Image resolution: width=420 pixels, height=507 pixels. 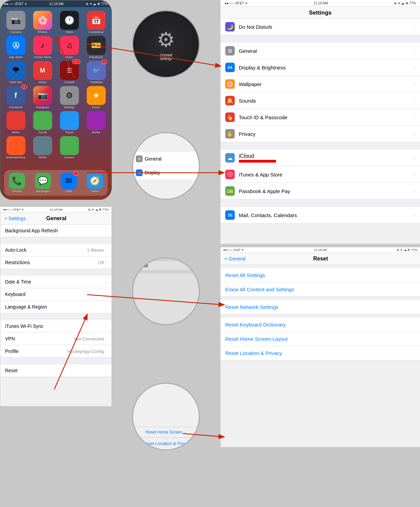 What do you see at coordinates (320, 353) in the screenshot?
I see `reset-location-privacy: Reset Location & Privacy` at bounding box center [320, 353].